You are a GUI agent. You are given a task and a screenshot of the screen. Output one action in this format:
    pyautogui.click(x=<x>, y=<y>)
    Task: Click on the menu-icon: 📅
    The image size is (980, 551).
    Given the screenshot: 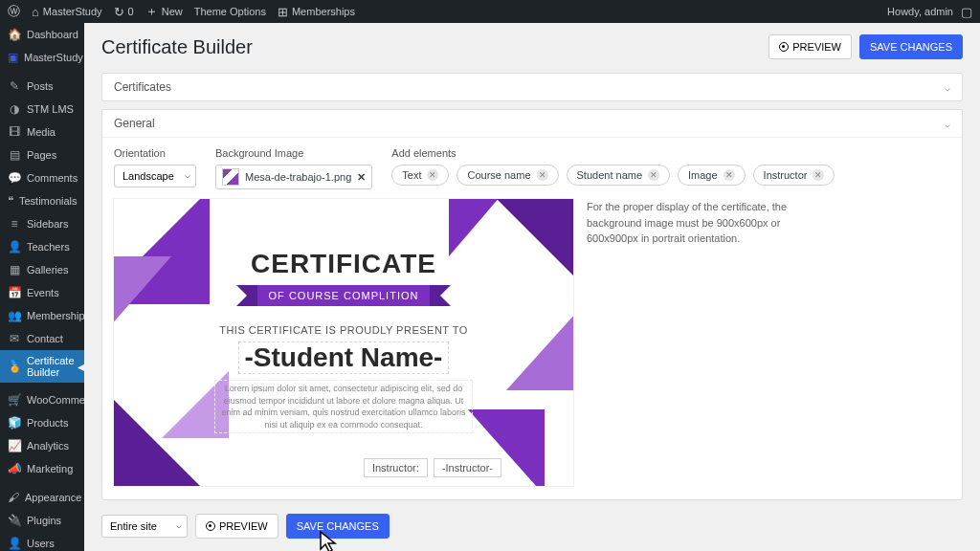 What is the action you would take?
    pyautogui.click(x=14, y=293)
    